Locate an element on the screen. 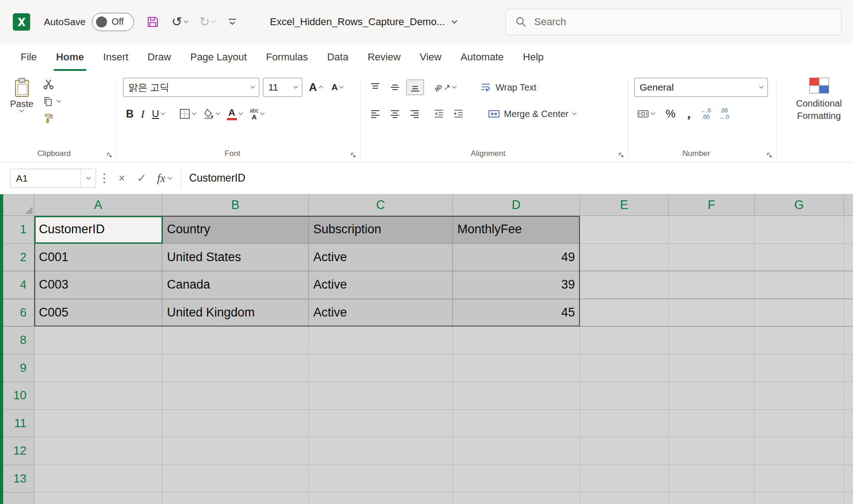 The width and height of the screenshot is (853, 504). cell-C9 is located at coordinates (381, 369).